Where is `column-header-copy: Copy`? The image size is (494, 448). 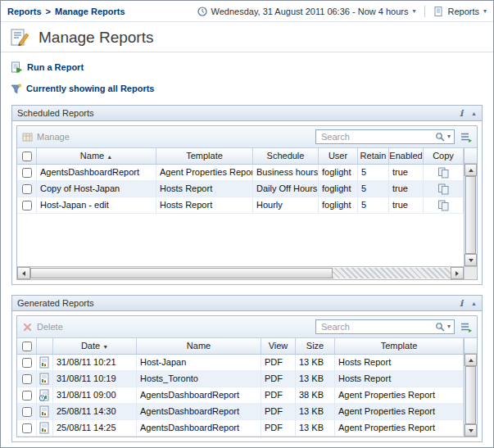 column-header-copy: Copy is located at coordinates (444, 156).